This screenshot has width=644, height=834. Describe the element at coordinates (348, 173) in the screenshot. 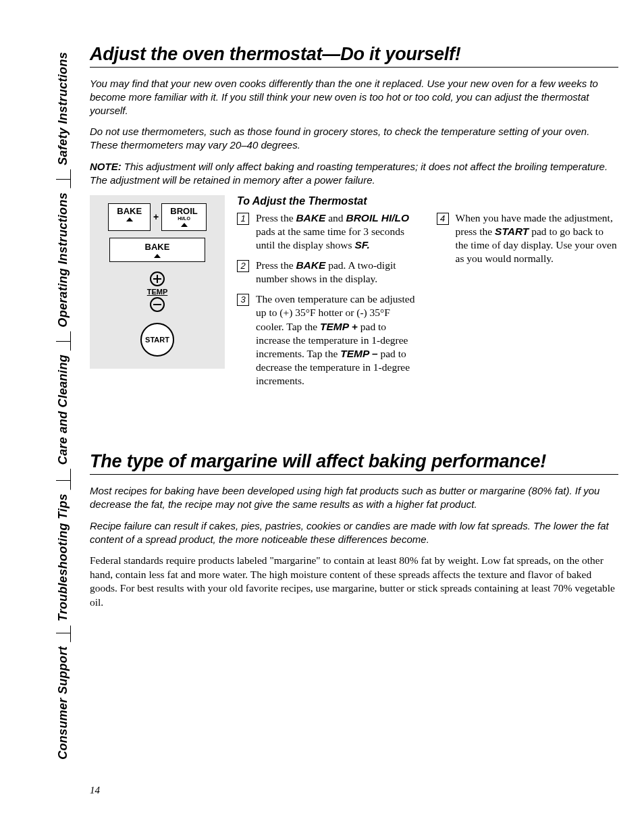

I see `note-body: This adjustment will only affect baking …` at that location.